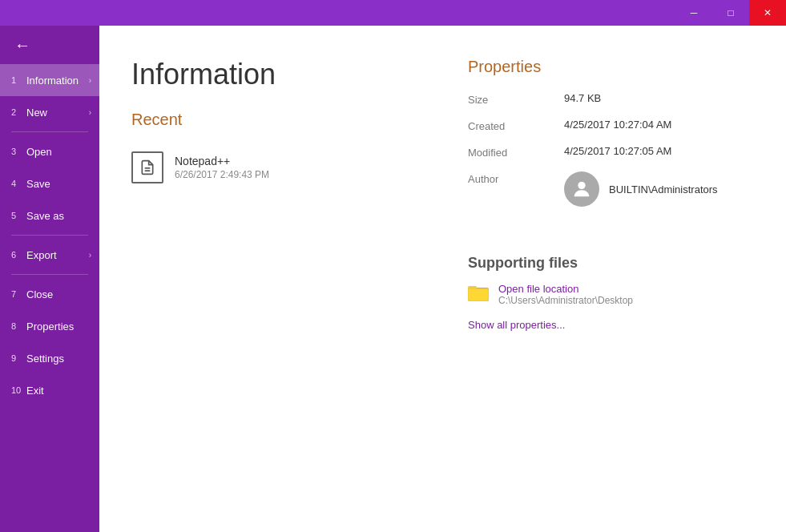 This screenshot has width=786, height=532. What do you see at coordinates (222, 161) in the screenshot?
I see `recent-file-name: Notepad++` at bounding box center [222, 161].